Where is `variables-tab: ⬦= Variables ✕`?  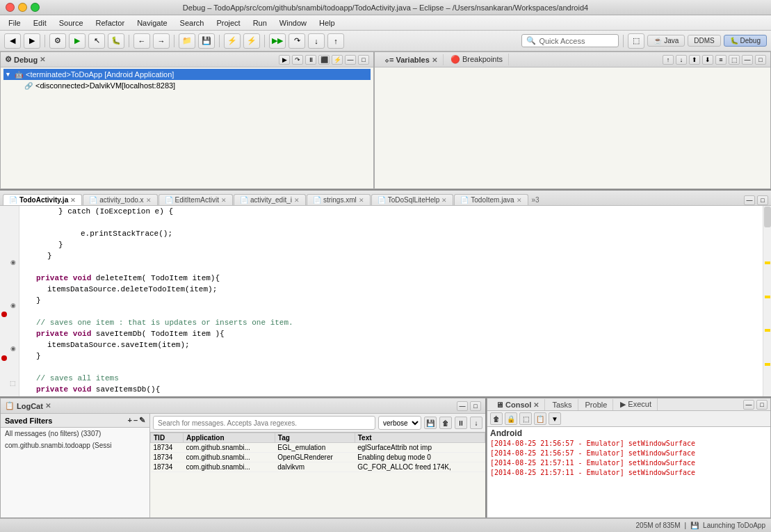
variables-tab: ⬦= Variables ✕ is located at coordinates (412, 60).